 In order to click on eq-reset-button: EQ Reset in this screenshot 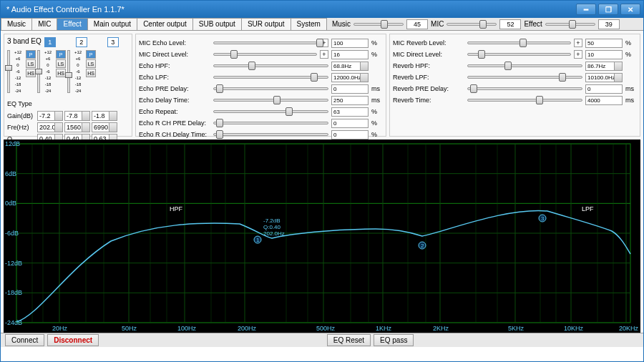, I will do `click(349, 341)`.